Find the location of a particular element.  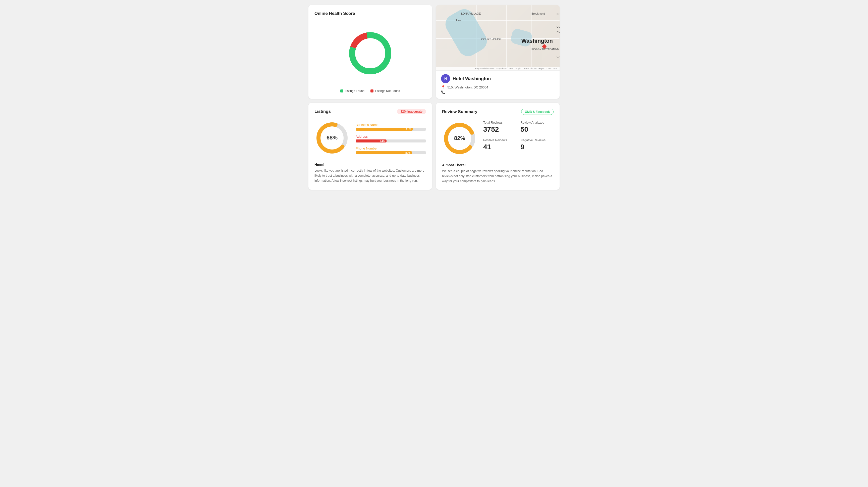

review-title: Review Summary is located at coordinates (460, 112).